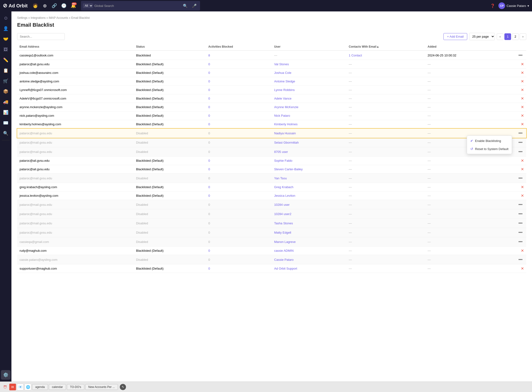  Describe the element at coordinates (64, 6) in the screenshot. I see `clock-icon-btn: 🕐` at that location.